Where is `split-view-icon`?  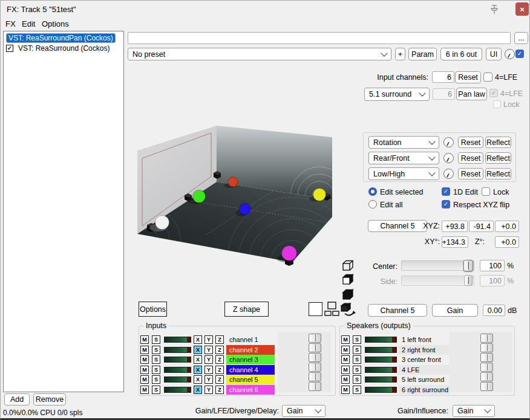
split-view-icon is located at coordinates (332, 309).